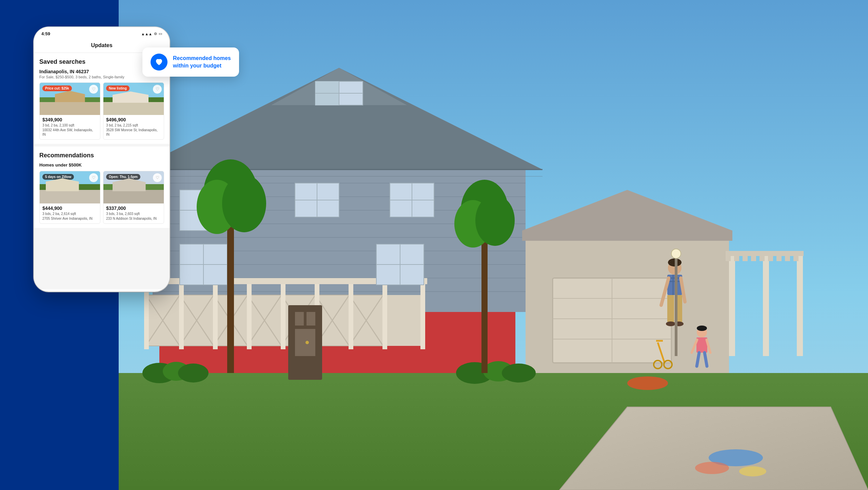  I want to click on notification-popup: Recommended homeswithin your budget, so click(191, 62).